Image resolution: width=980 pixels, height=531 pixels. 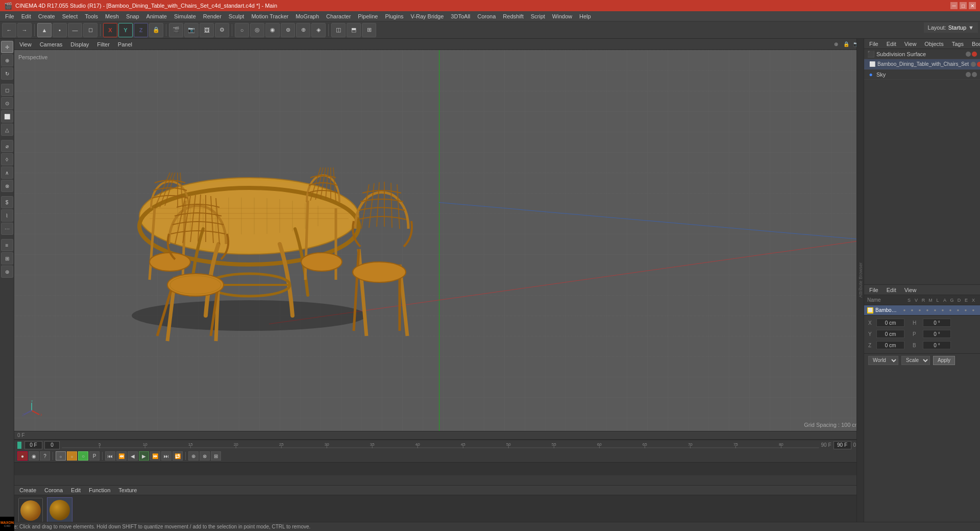 What do you see at coordinates (861, 280) in the screenshot?
I see `attr-browser-label: Attribute Browser` at bounding box center [861, 280].